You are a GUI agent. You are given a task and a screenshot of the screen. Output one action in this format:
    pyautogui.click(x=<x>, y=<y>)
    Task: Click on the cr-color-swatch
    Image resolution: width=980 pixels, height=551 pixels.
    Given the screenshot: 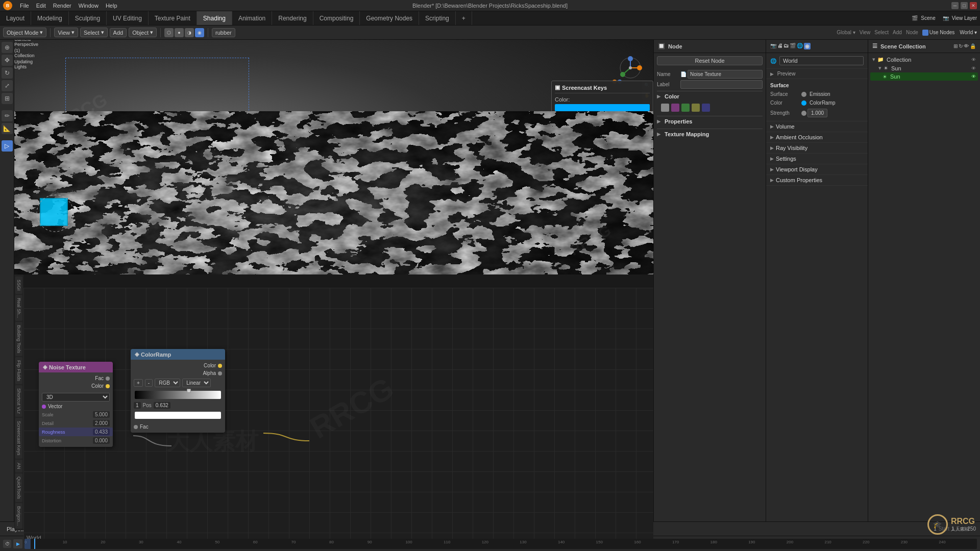 What is the action you would take?
    pyautogui.click(x=178, y=415)
    